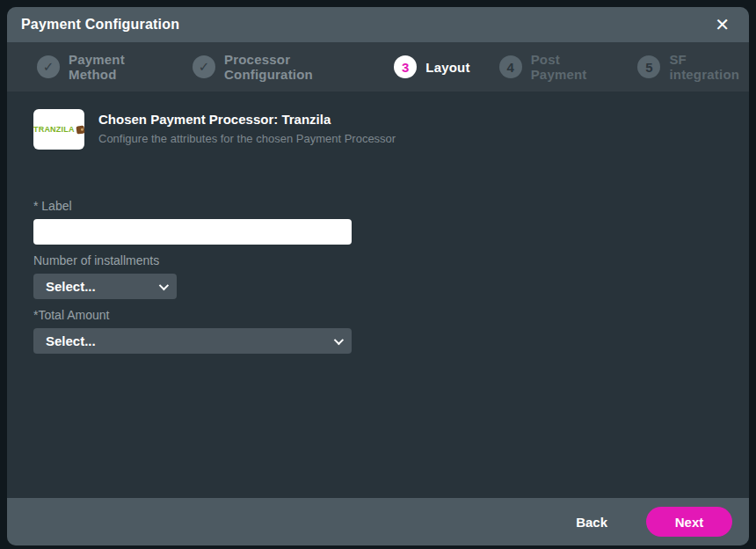 This screenshot has width=756, height=549. I want to click on modal-header: Payment Configuration ✕, so click(378, 25).